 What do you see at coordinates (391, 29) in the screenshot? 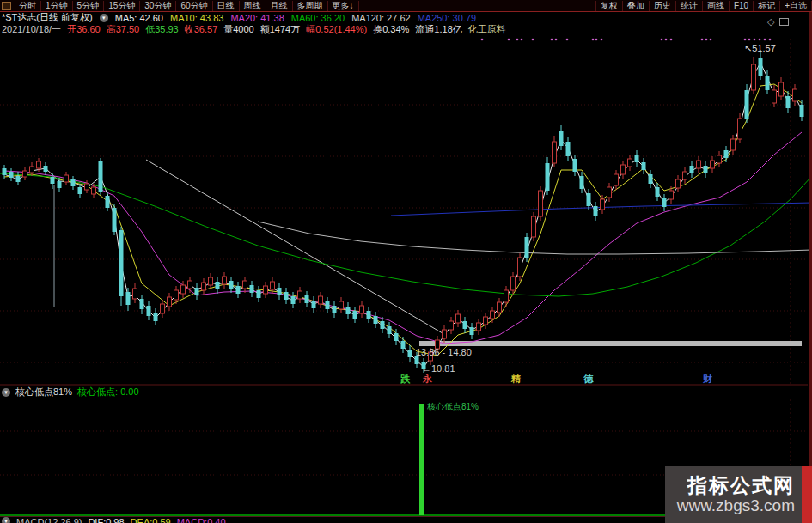
I see `ohlc-item-8: 换0.34%` at bounding box center [391, 29].